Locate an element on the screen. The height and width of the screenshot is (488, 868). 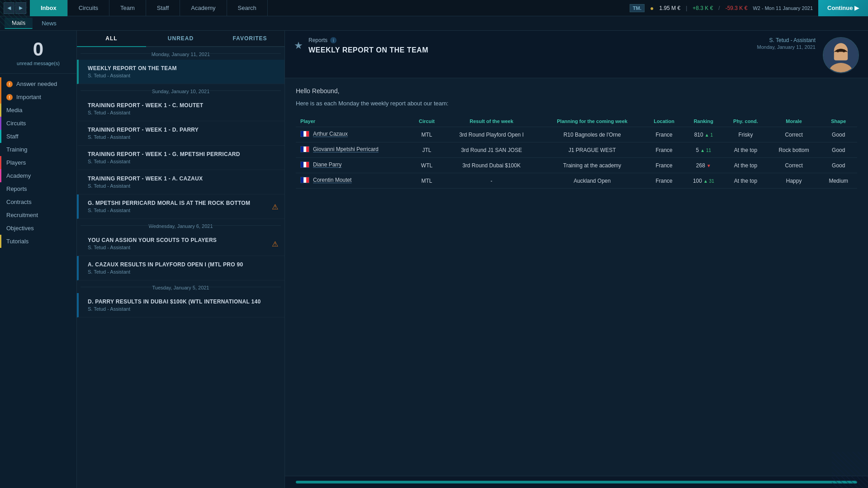
cell-planning: R10 Bagnoles de l'Orne is located at coordinates (593, 135).